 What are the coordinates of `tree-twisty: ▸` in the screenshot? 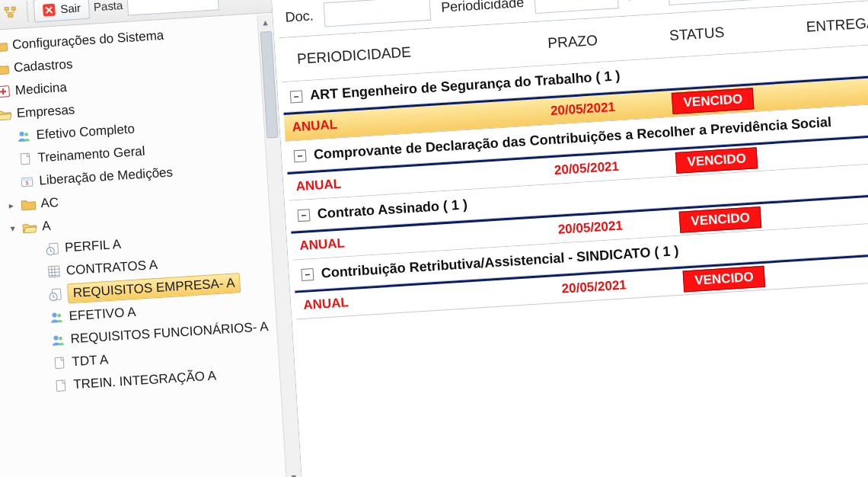 It's located at (11, 206).